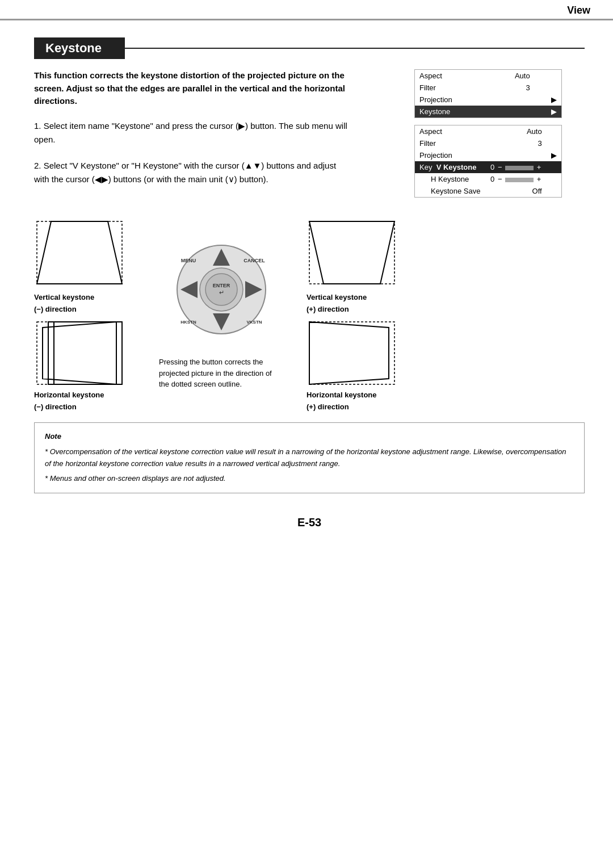  I want to click on section-heading: Keystone, so click(309, 48).